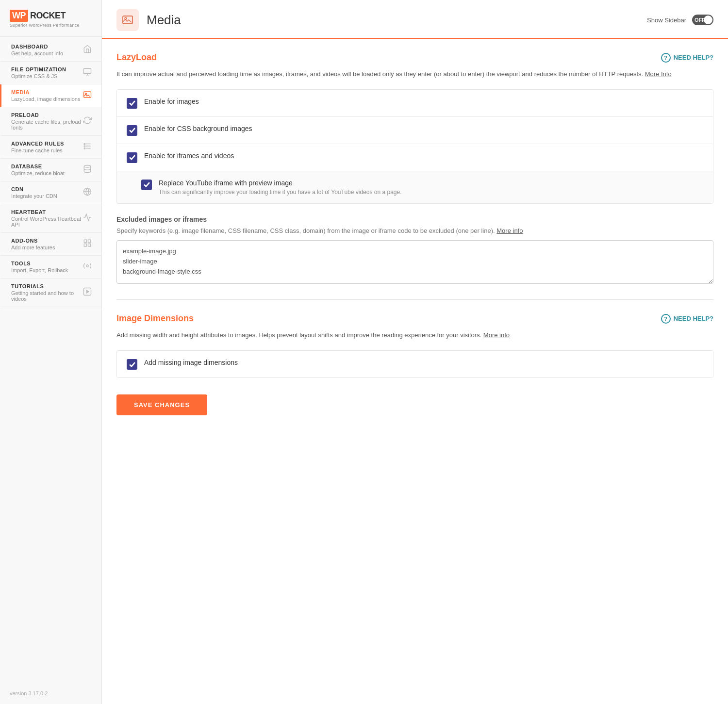  Describe the element at coordinates (415, 364) in the screenshot. I see `image-dims-options: Add missing image dimensions` at that location.